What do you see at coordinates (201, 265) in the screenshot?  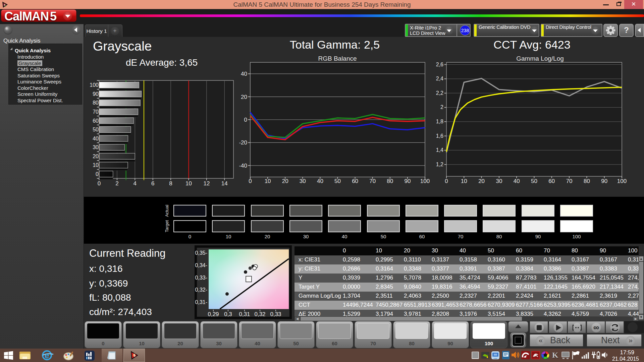 I see `svg-text: 0,34-` at bounding box center [201, 265].